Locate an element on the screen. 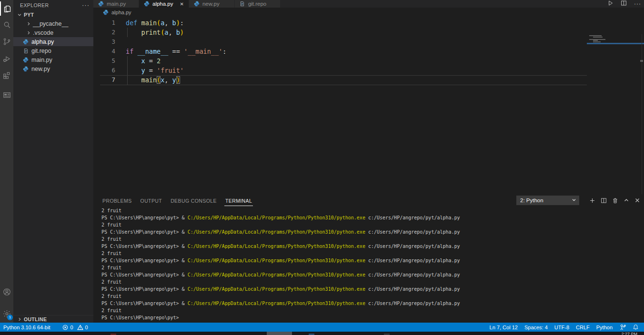 Image resolution: width=644 pixels, height=335 pixels. taskbar-active-app is located at coordinates (279, 333).